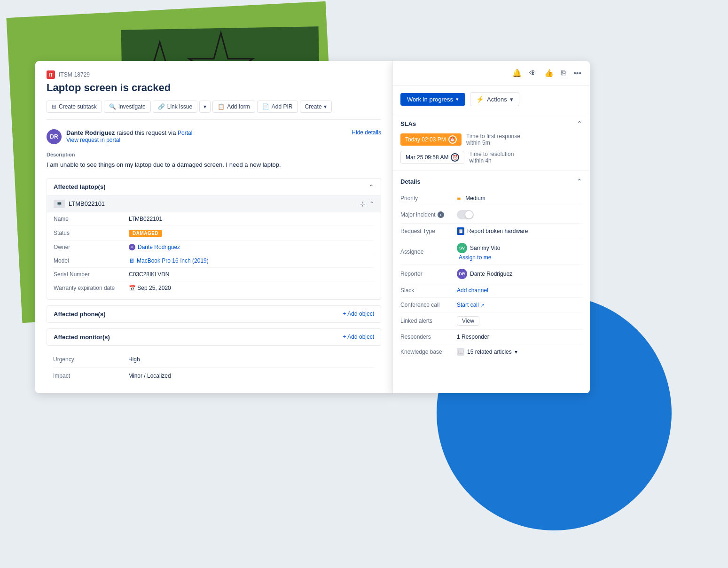  What do you see at coordinates (51, 75) in the screenshot?
I see `issue-type-icon: IT` at bounding box center [51, 75].